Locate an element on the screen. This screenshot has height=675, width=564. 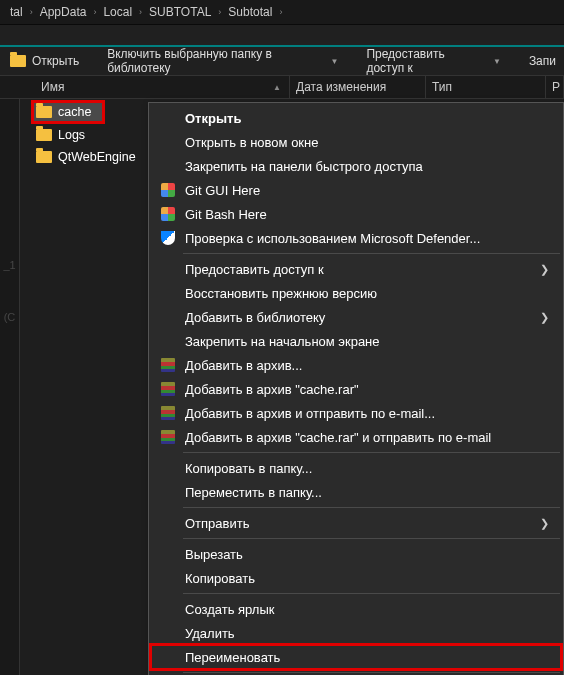
menu-copy: Копировать is located at coordinates (356, 578).